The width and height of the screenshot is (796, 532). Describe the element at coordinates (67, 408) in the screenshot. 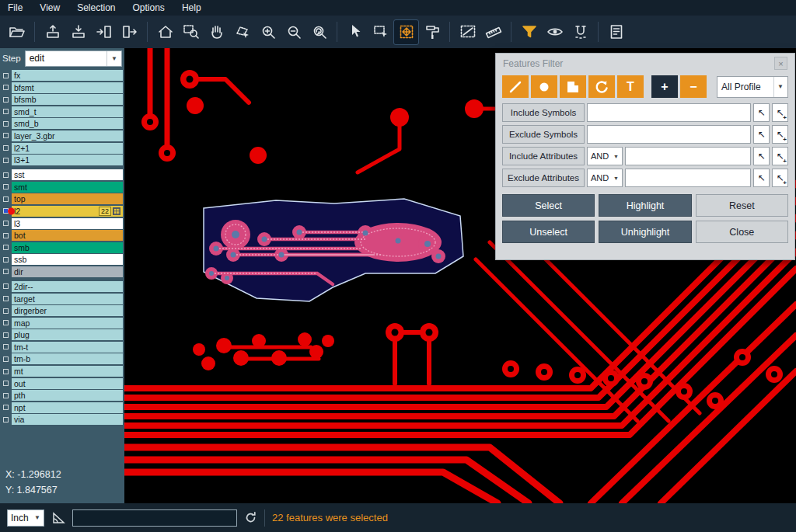

I see `layer-cell: npt` at that location.